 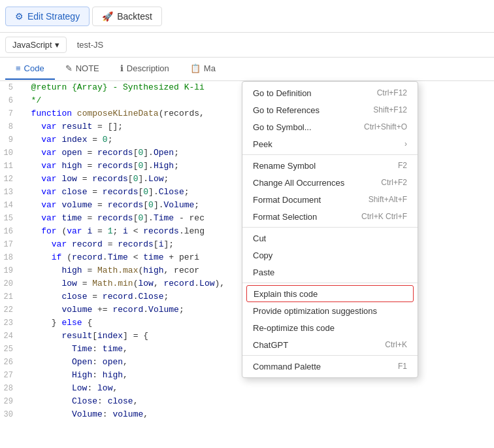 I want to click on description-tab-label: Description, so click(x=148, y=68).